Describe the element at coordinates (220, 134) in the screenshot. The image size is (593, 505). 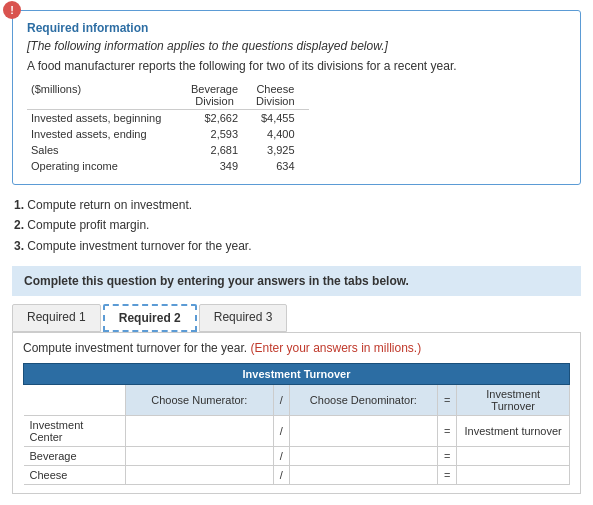
I see `beverage-value: 2,593` at that location.